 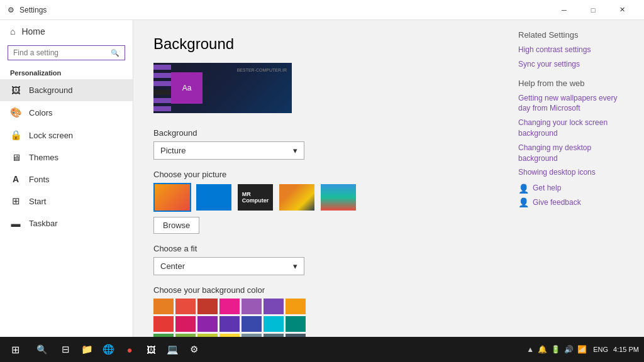 What do you see at coordinates (130, 349) in the screenshot?
I see `taskbar-app-red: ●` at bounding box center [130, 349].